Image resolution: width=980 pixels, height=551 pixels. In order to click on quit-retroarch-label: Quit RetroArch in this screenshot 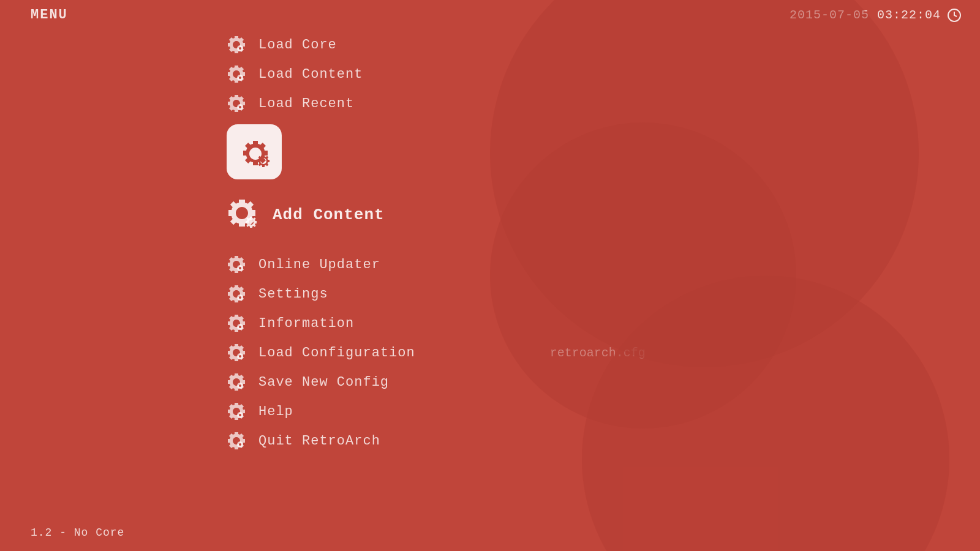, I will do `click(320, 441)`.